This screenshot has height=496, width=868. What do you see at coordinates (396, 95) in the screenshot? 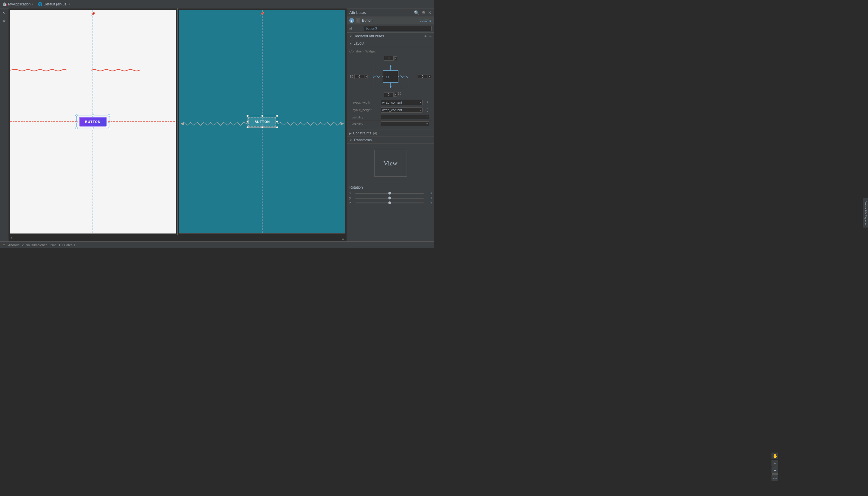
I see `margin-bottom-dropdown: ▾` at bounding box center [396, 95].